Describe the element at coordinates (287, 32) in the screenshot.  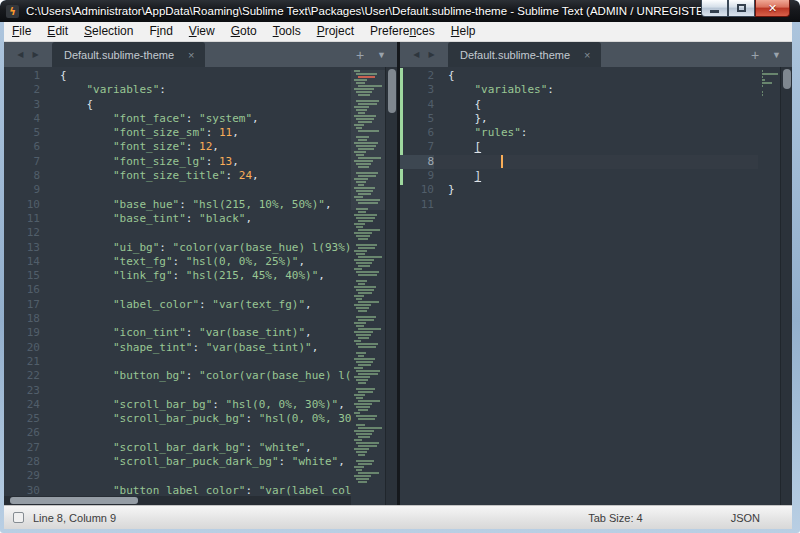
I see `menu-item-tools: Tools` at that location.